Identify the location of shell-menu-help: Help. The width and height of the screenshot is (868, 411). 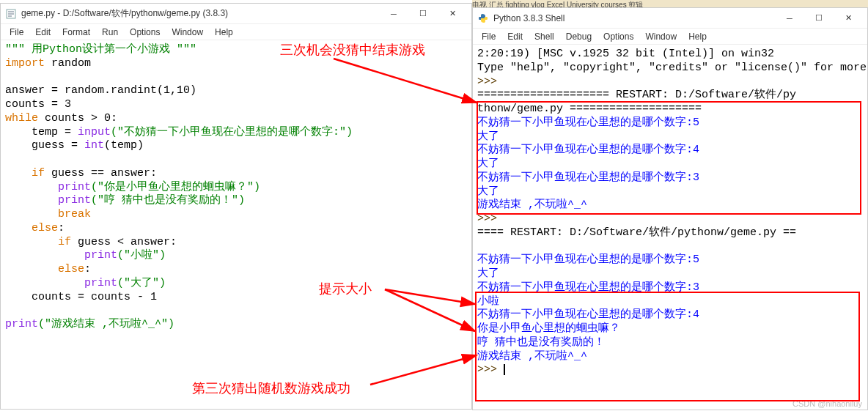
(698, 37).